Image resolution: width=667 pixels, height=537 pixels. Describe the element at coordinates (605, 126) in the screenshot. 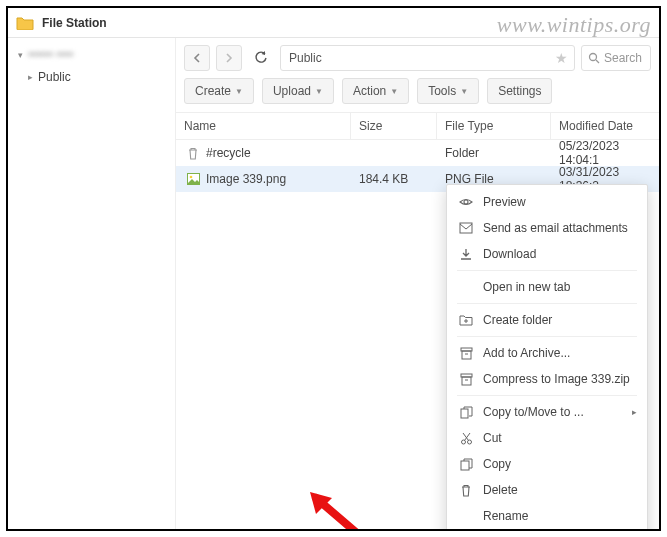

I see `col-header-date: Modified Date` at that location.